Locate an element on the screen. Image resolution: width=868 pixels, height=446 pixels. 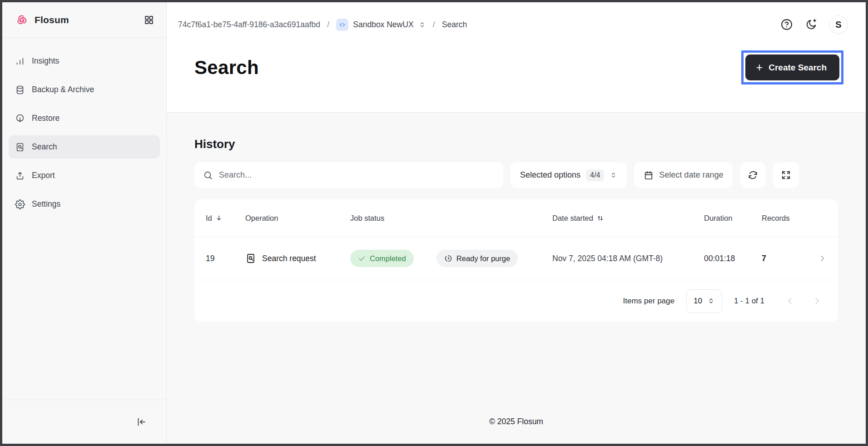
topbar: 74c7f6a1-be75-4aff-9186-a3ac691aafbd / S… is located at coordinates (513, 25).